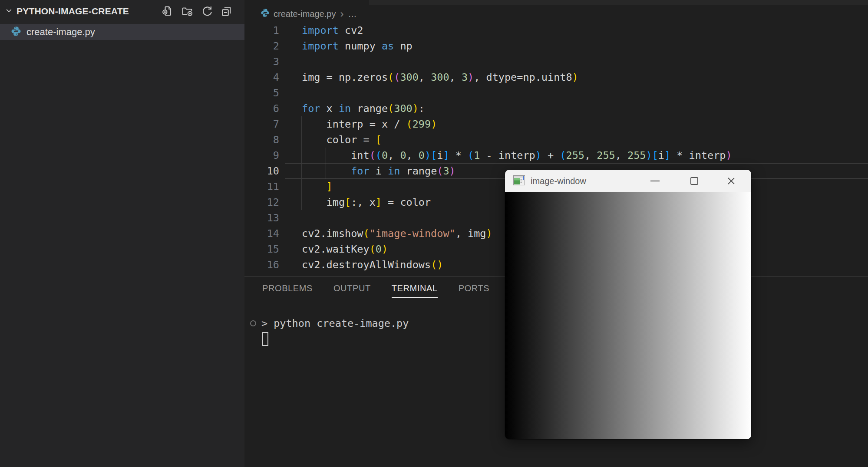  I want to click on line-number: 10, so click(262, 171).